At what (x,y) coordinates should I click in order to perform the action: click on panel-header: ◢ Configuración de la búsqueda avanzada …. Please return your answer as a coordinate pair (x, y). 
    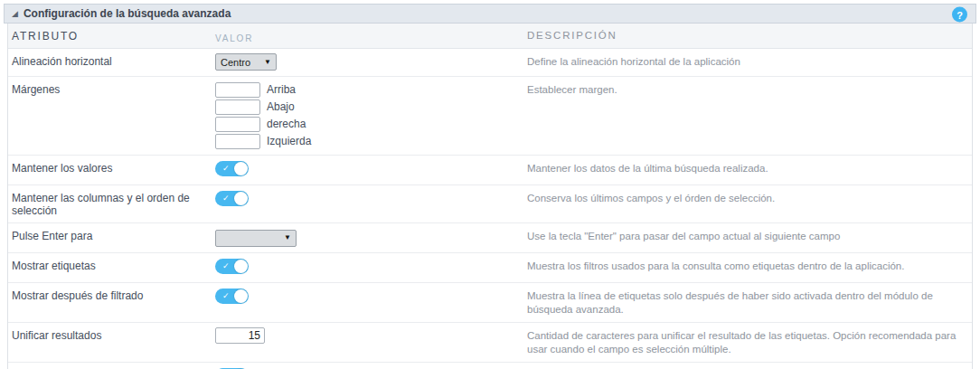
    Looking at the image, I should click on (490, 14).